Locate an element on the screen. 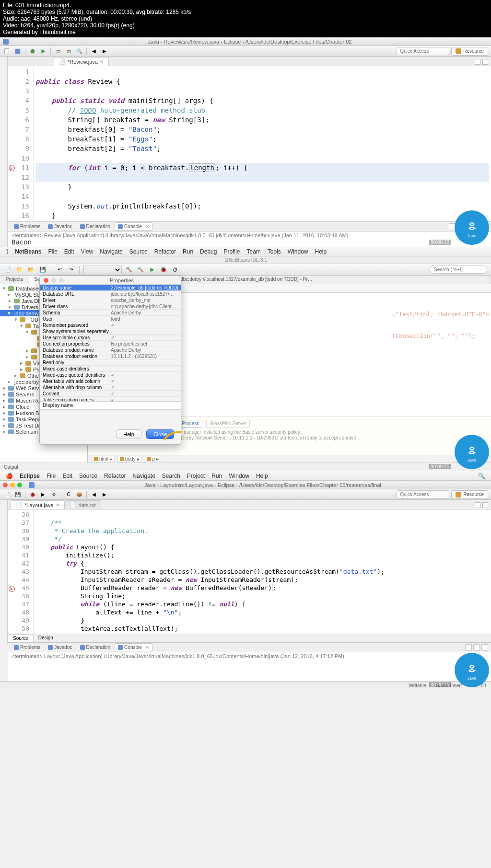 The image size is (491, 868). redo-icon: ↷ is located at coordinates (71, 270).